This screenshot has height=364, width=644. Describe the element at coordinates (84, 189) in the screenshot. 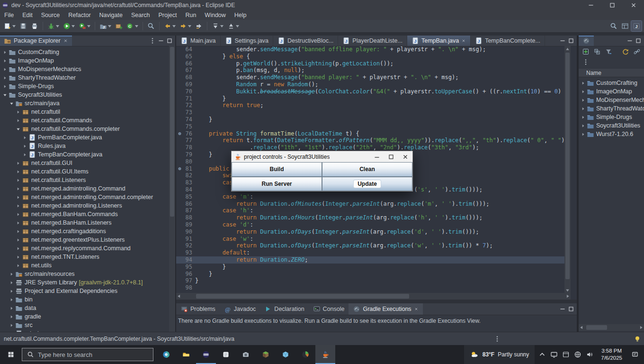

I see `tree-item-net-merged-admintrolling-command: net.merged.admintrolling.Command` at that location.